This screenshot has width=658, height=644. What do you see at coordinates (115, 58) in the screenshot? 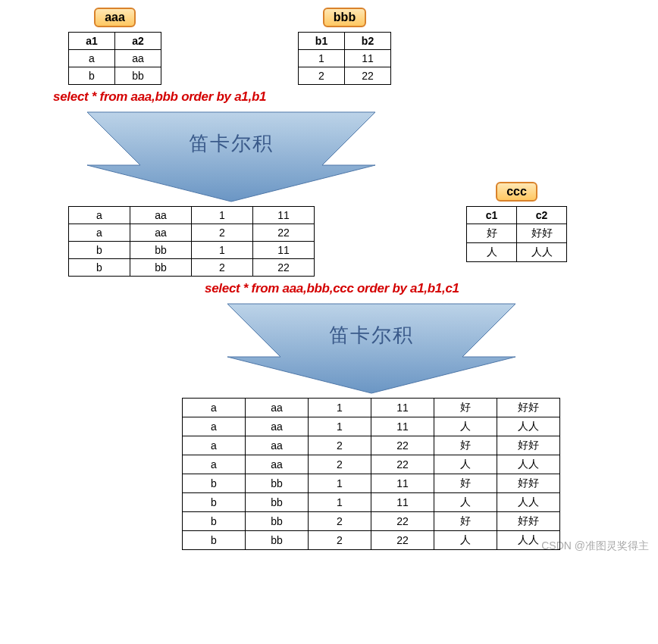
I see `table-aaa: a1a2 aaa bbb` at bounding box center [115, 58].